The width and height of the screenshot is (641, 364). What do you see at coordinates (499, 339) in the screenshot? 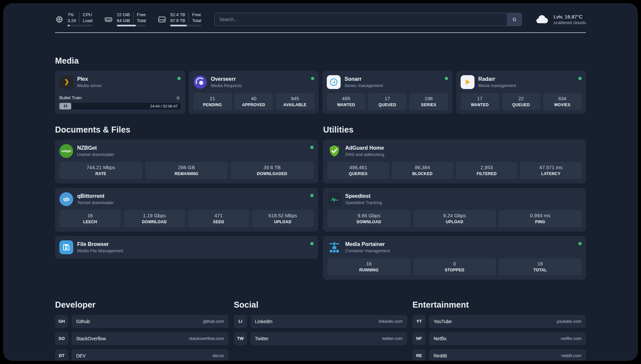
I see `link-netflix: NF Netflix netflix.com` at bounding box center [499, 339].